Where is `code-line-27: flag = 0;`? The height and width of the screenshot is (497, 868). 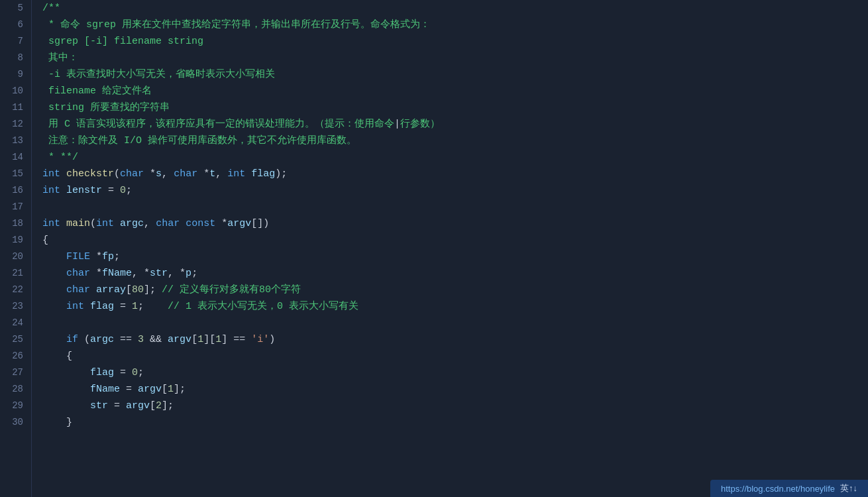
code-line-27: flag = 0; is located at coordinates (455, 372).